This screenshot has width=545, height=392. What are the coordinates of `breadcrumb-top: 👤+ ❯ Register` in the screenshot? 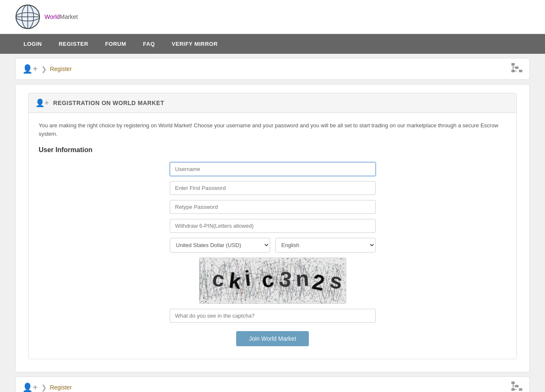 It's located at (272, 69).